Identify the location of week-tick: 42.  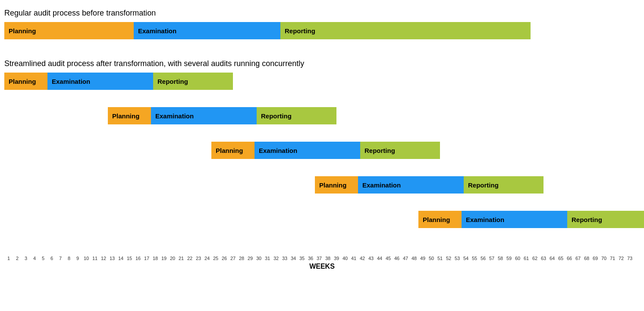
(362, 258).